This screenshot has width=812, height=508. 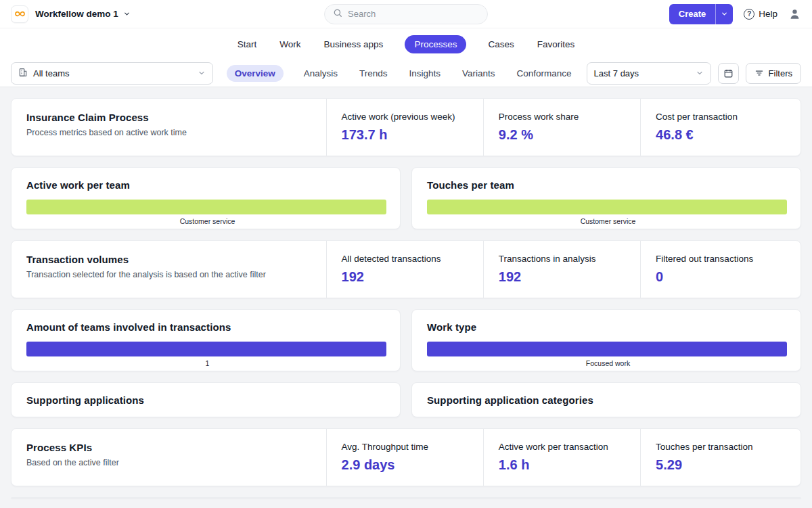 What do you see at coordinates (721, 135) in the screenshot?
I see `metric-value: 46.8 €` at bounding box center [721, 135].